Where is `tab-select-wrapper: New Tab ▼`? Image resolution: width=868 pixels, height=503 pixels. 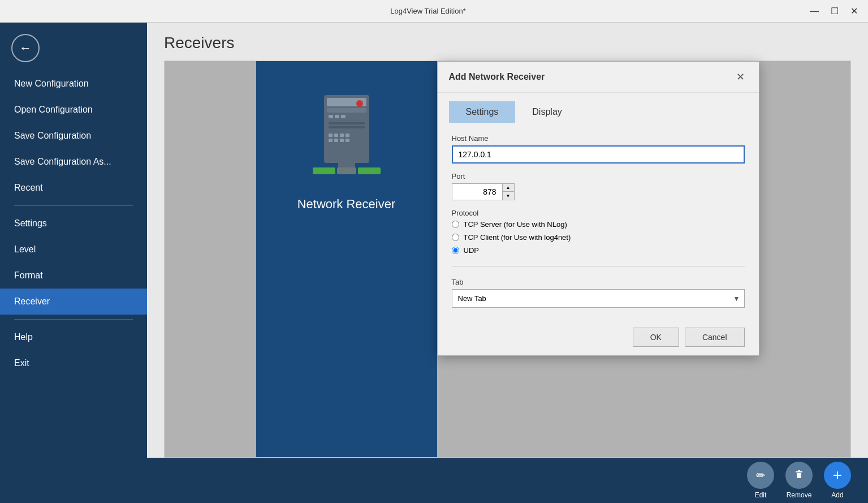
tab-select-wrapper: New Tab ▼ is located at coordinates (598, 299).